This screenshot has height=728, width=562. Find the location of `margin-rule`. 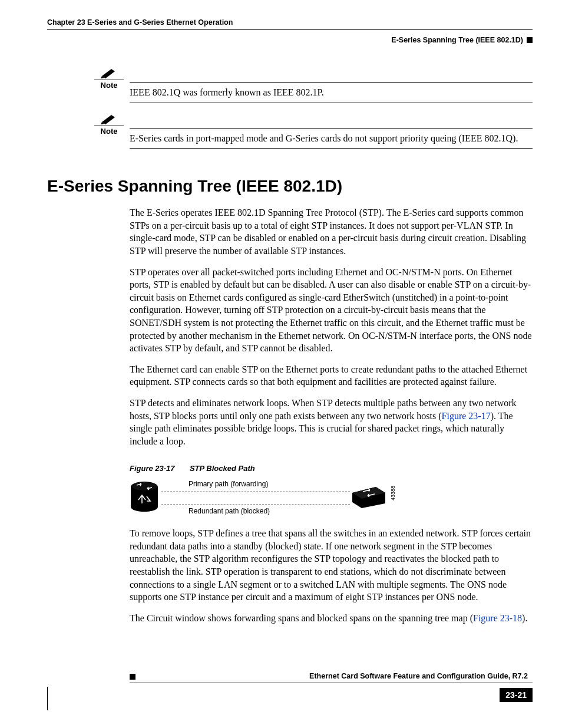

margin-rule is located at coordinates (47, 699).